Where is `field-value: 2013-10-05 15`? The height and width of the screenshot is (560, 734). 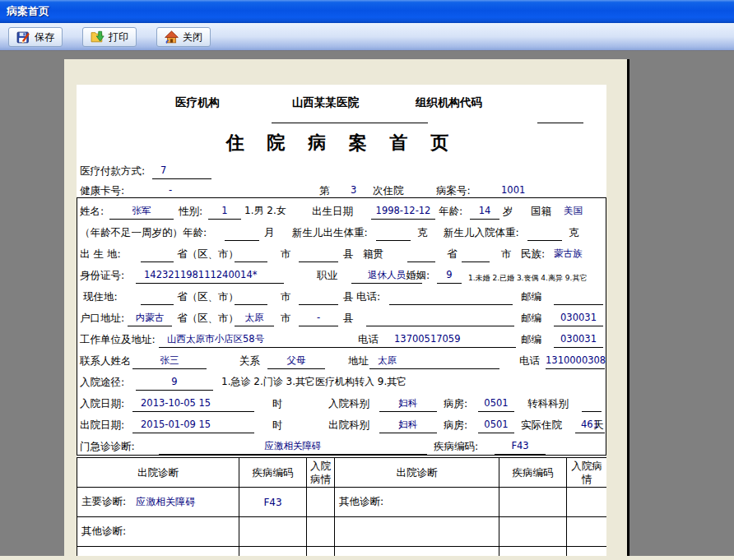 field-value: 2013-10-05 15 is located at coordinates (193, 405).